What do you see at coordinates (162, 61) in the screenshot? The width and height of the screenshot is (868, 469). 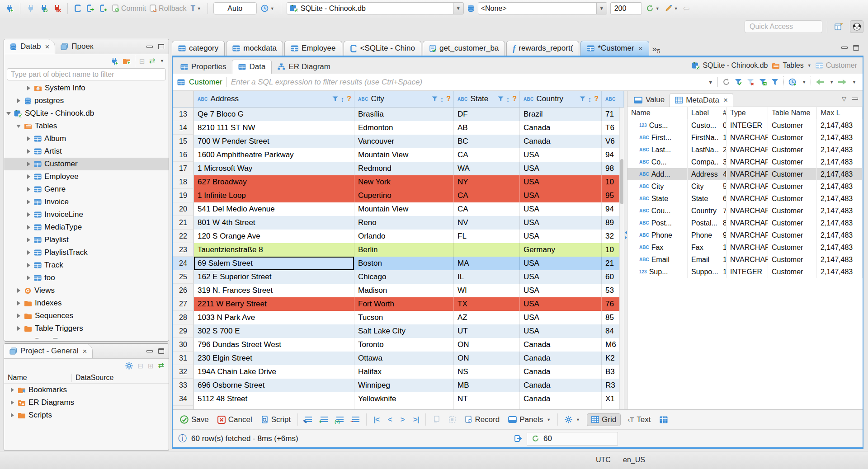 I see `view-menu-icon: ▼` at bounding box center [162, 61].